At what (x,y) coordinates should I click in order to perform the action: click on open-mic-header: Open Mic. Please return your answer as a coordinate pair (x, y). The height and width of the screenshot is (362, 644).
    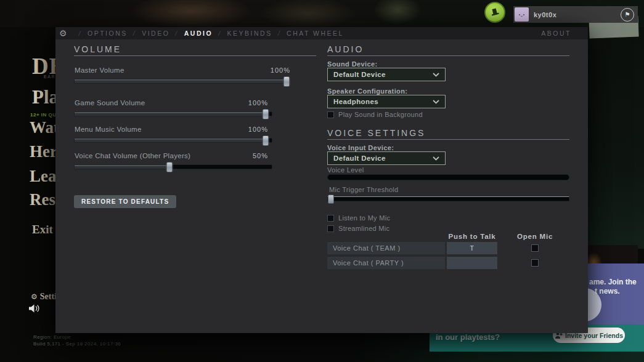
    Looking at the image, I should click on (535, 236).